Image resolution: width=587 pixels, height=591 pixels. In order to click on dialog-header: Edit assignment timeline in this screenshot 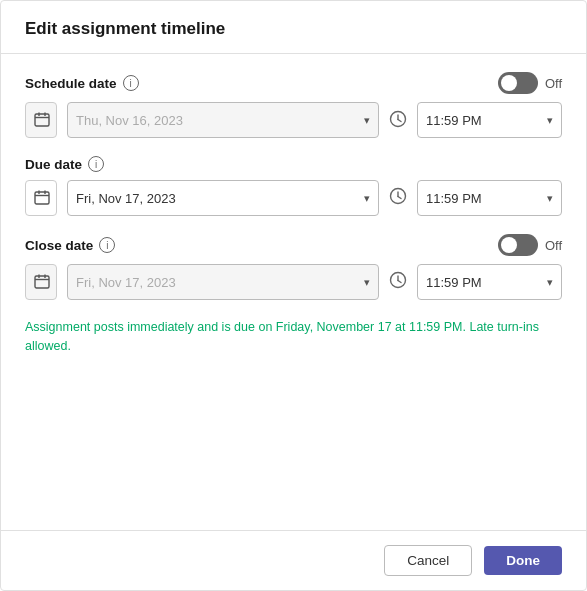, I will do `click(294, 28)`.